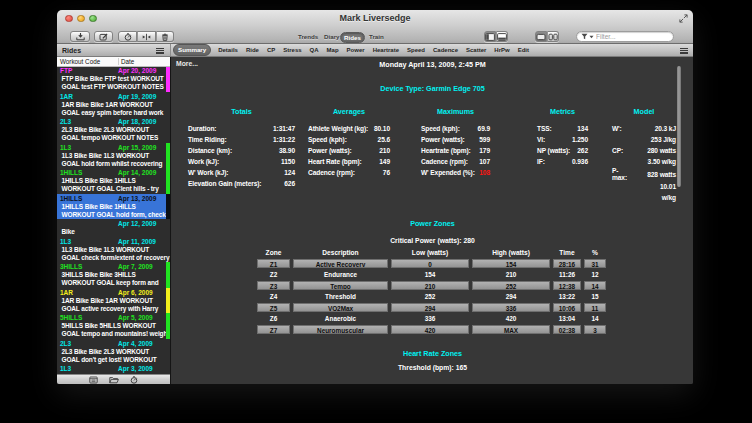 This screenshot has height=423, width=752. Describe the element at coordinates (137, 198) in the screenshot. I see `ride-date: Apr 13, 2009` at that location.